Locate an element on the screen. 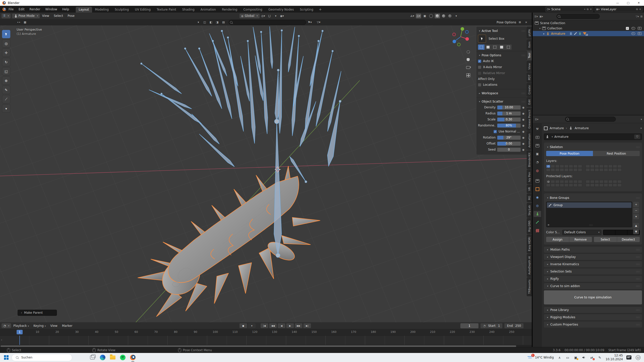 Image resolution: width=644 pixels, height=362 pixels. sidebar-tab: Sky.Lab is located at coordinates (529, 210).